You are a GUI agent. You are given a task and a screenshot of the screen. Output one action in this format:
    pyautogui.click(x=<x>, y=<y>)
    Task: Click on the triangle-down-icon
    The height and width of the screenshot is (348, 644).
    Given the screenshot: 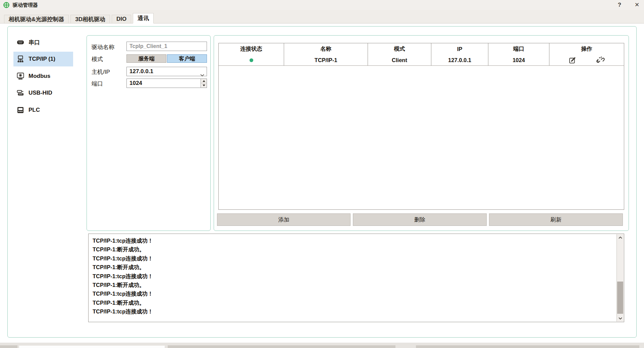 What is the action you would take?
    pyautogui.click(x=204, y=85)
    